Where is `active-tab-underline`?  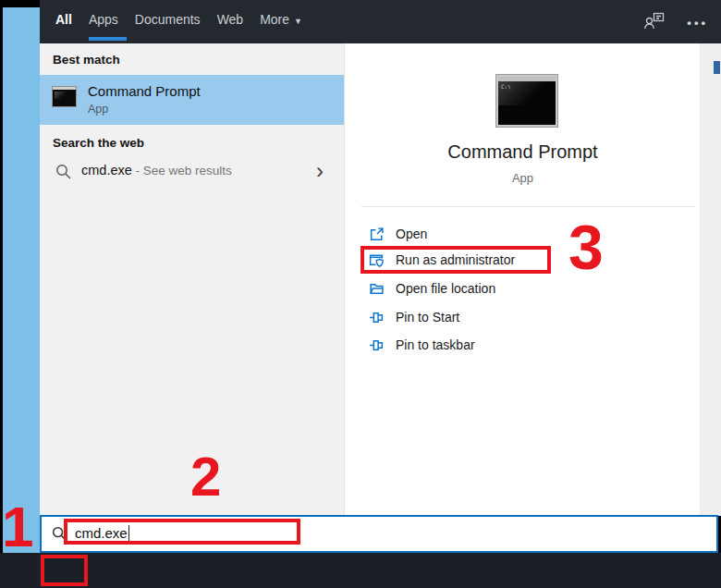 active-tab-underline is located at coordinates (107, 39).